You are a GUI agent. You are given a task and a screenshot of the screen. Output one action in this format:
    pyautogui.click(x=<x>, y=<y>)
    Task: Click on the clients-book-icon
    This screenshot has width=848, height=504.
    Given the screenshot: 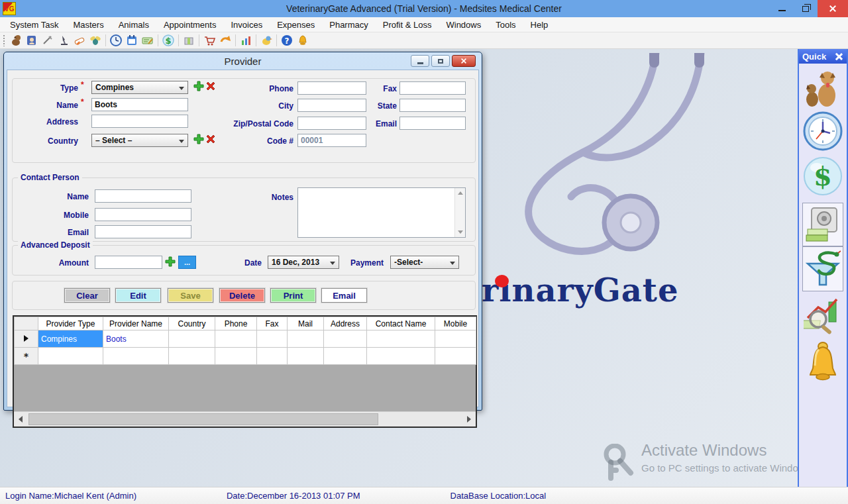 What is the action you would take?
    pyautogui.click(x=32, y=40)
    